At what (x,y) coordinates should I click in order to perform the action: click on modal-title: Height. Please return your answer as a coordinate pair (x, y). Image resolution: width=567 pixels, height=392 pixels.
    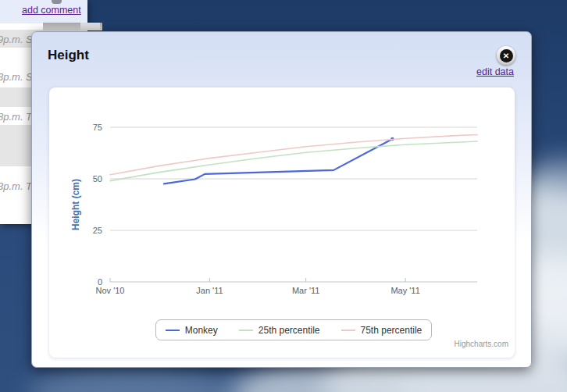
    Looking at the image, I should click on (69, 55).